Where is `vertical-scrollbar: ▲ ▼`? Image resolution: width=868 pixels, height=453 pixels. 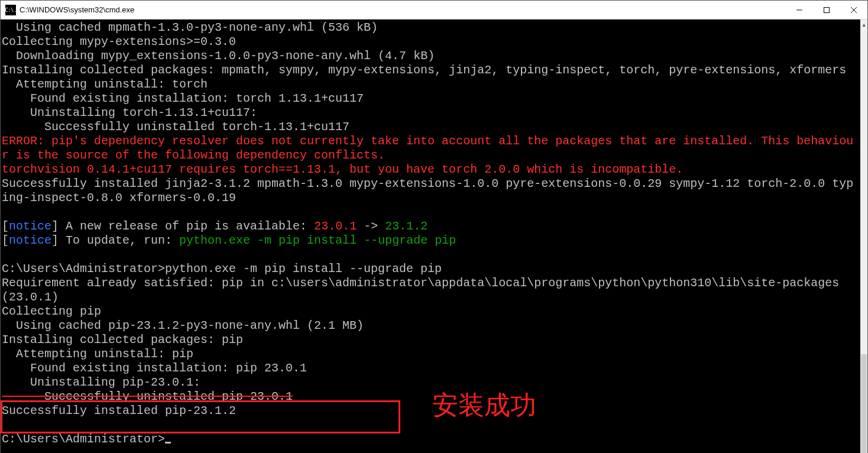 vertical-scrollbar: ▲ ▼ is located at coordinates (864, 237).